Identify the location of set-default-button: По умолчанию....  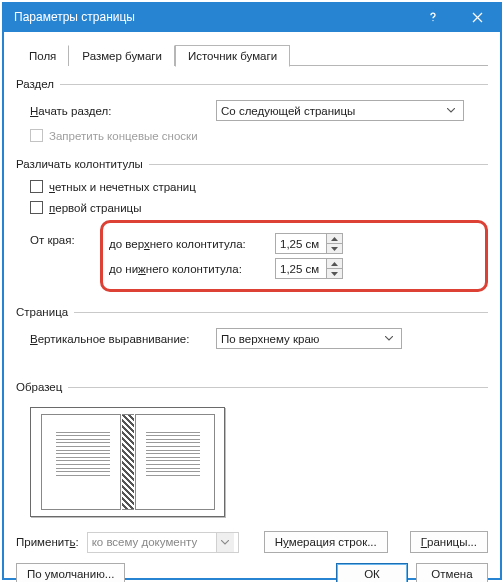
(70, 572).